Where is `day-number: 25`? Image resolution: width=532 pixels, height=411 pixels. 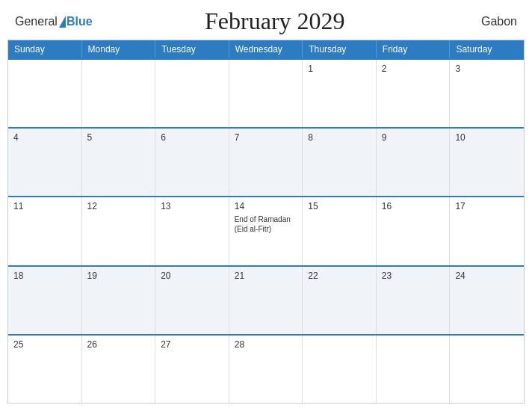
day-number: 25 is located at coordinates (45, 344).